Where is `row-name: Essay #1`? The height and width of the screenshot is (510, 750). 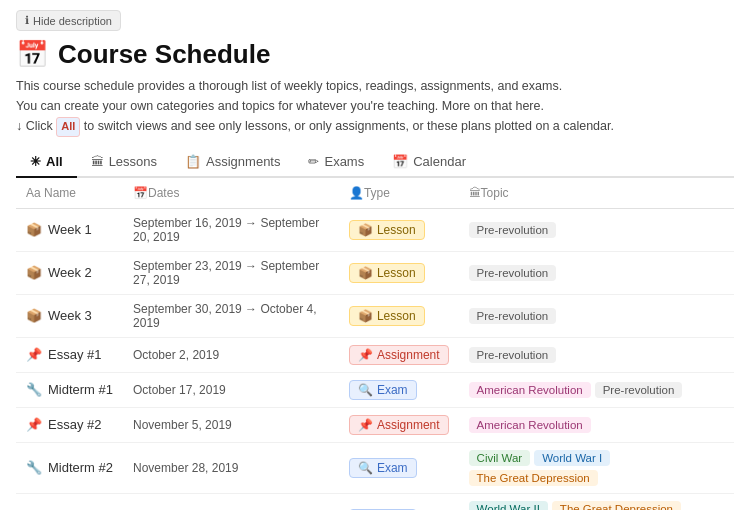 row-name: Essay #1 is located at coordinates (74, 354).